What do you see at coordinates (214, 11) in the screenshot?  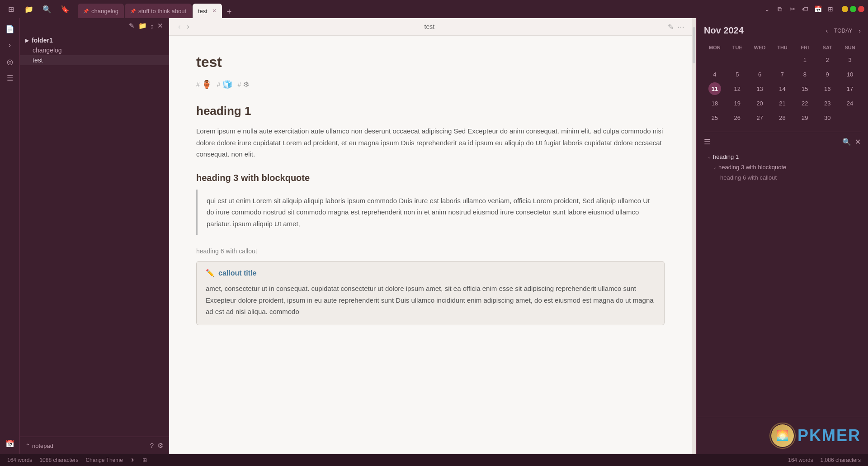 I see `tab-close-icon: ✕` at bounding box center [214, 11].